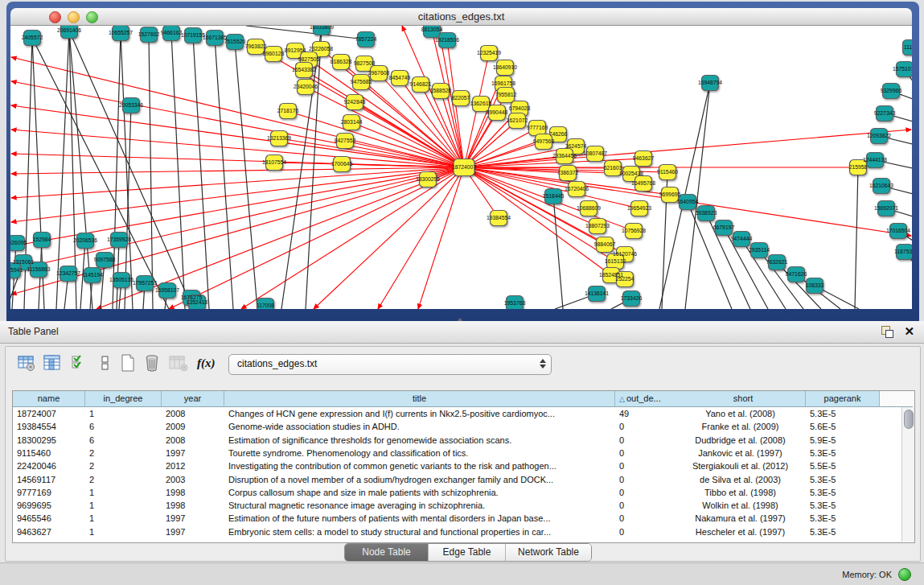  Describe the element at coordinates (48, 492) in the screenshot. I see `cell-name: 9777169` at that location.